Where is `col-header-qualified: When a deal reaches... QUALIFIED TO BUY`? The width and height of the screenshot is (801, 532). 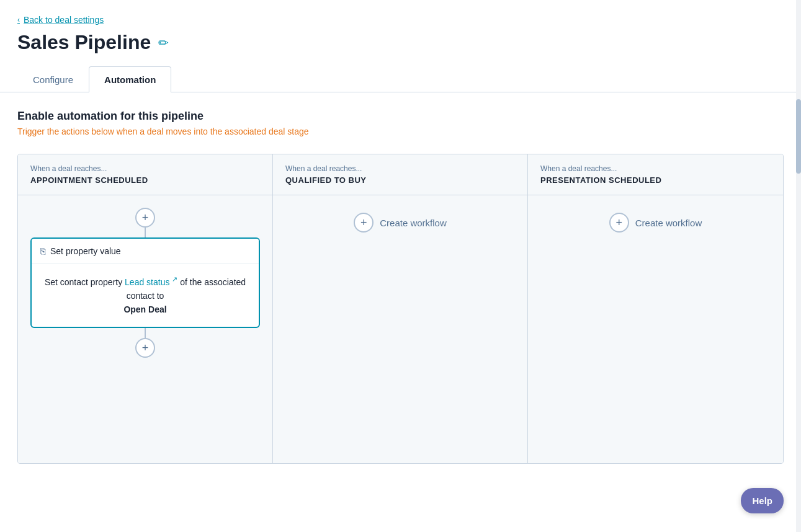 col-header-qualified: When a deal reaches... QUALIFIED TO BUY is located at coordinates (400, 175).